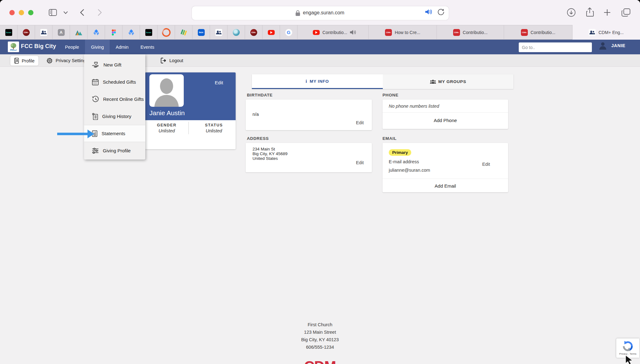 The width and height of the screenshot is (640, 364). Describe the element at coordinates (254, 32) in the screenshot. I see `pinned-tab-cdm-plus-2: CDM+` at that location.